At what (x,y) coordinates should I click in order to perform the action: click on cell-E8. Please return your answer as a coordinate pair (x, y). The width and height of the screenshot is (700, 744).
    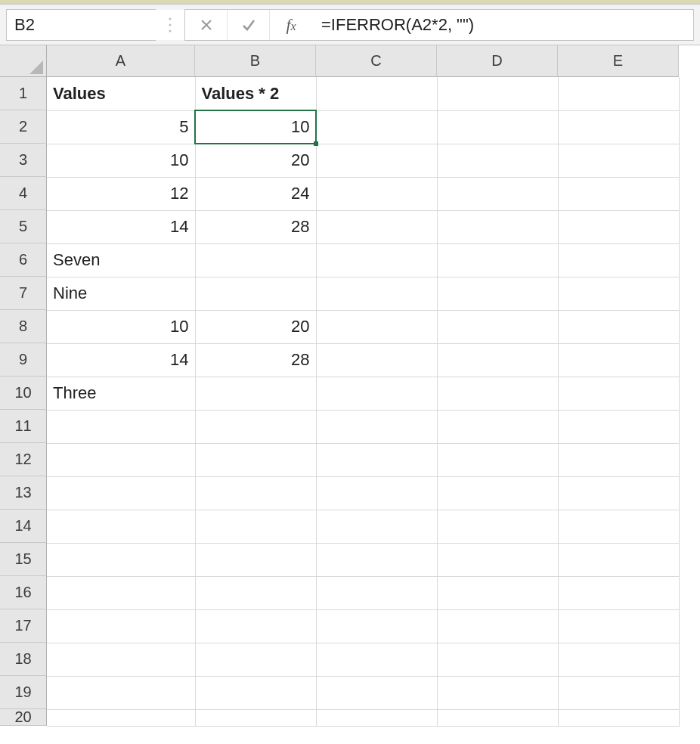
    Looking at the image, I should click on (618, 327).